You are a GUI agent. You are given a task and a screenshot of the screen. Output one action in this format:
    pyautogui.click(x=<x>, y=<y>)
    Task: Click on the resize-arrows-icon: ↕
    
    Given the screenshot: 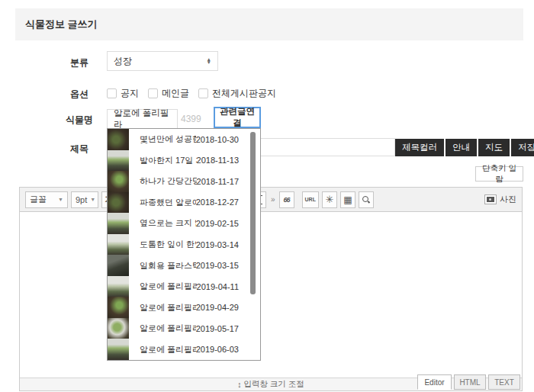 What is the action you would take?
    pyautogui.click(x=240, y=384)
    